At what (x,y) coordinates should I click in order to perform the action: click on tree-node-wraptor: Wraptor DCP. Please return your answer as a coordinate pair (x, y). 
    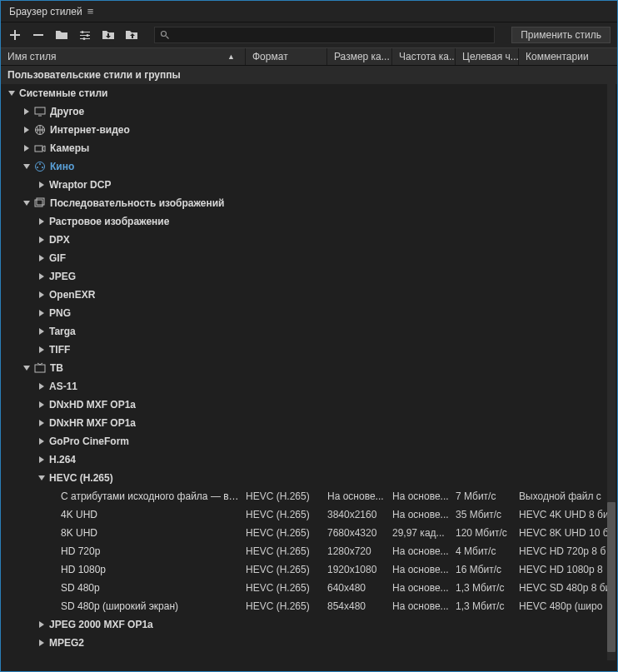
    Looking at the image, I should click on (309, 185).